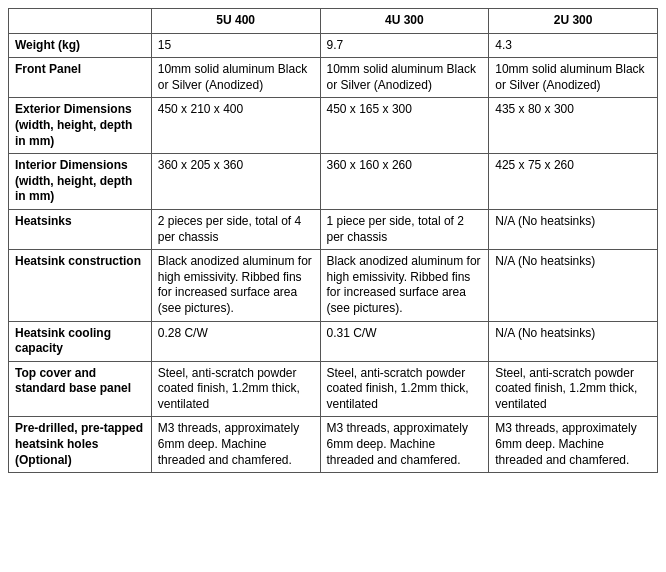  What do you see at coordinates (334, 445) in the screenshot?
I see `table-row: Pre-drilled, pre-tapped heatsink holes (…` at bounding box center [334, 445].